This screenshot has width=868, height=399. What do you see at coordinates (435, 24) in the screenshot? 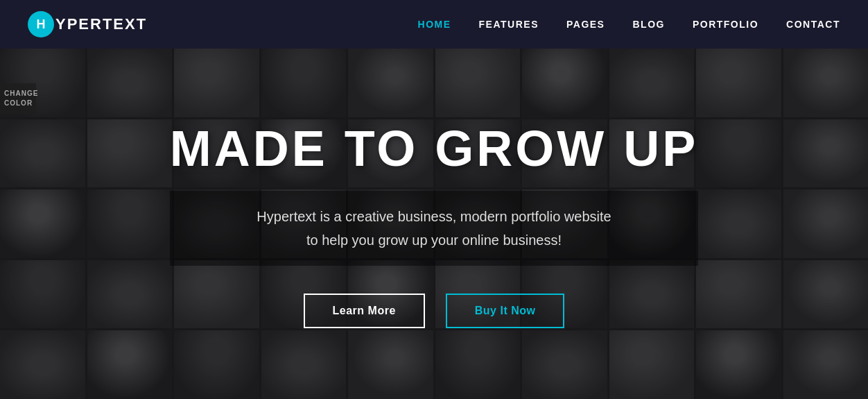
I see `nav-link-home: HOME` at bounding box center [435, 24].